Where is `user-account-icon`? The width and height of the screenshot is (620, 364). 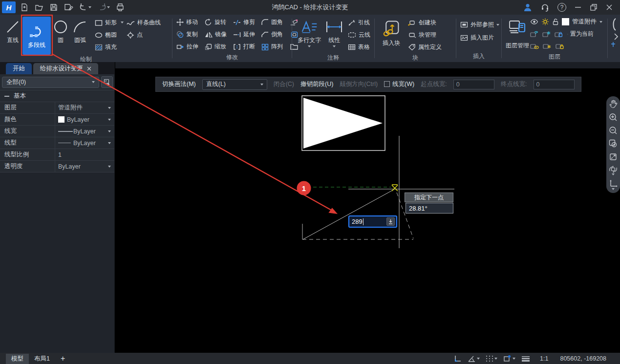 user-account-icon is located at coordinates (528, 7).